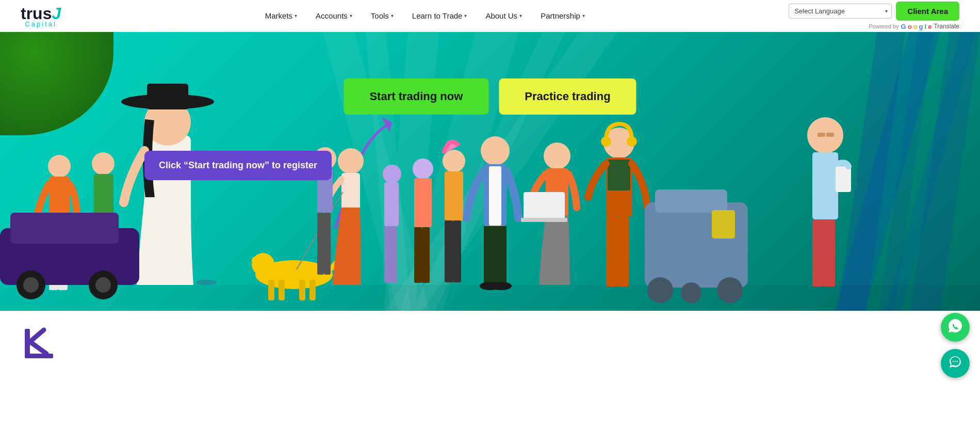 The image size is (980, 445). What do you see at coordinates (490, 97) in the screenshot?
I see `hero-buttons: Start trading now Practice trading` at bounding box center [490, 97].